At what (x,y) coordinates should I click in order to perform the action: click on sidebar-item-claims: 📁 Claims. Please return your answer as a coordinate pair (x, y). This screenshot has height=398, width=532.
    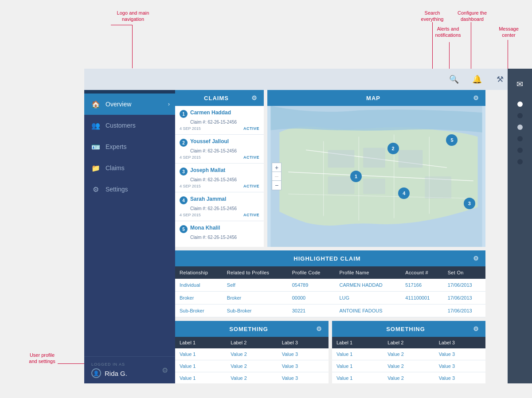
    Looking at the image, I should click on (129, 168).